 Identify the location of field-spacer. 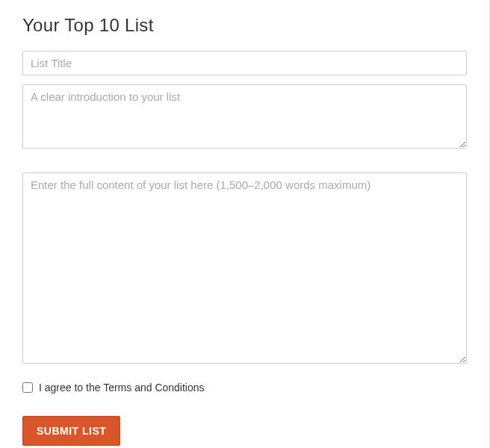
(245, 167).